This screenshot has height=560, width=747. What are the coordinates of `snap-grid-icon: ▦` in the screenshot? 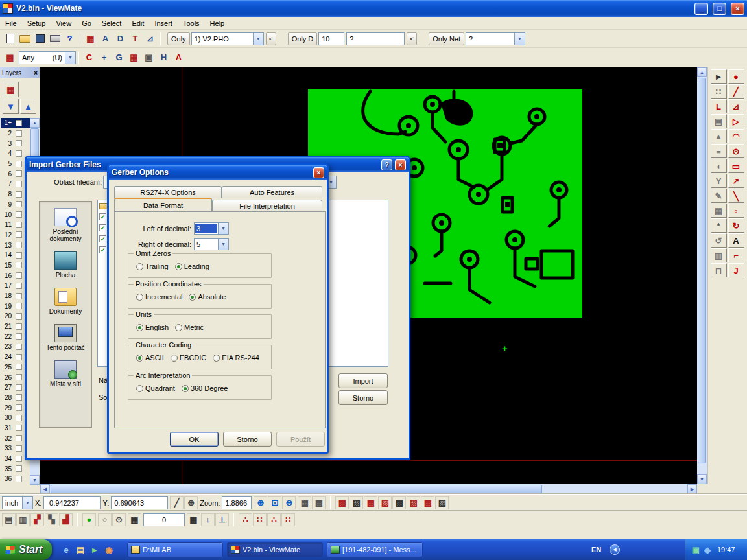 It's located at (135, 520).